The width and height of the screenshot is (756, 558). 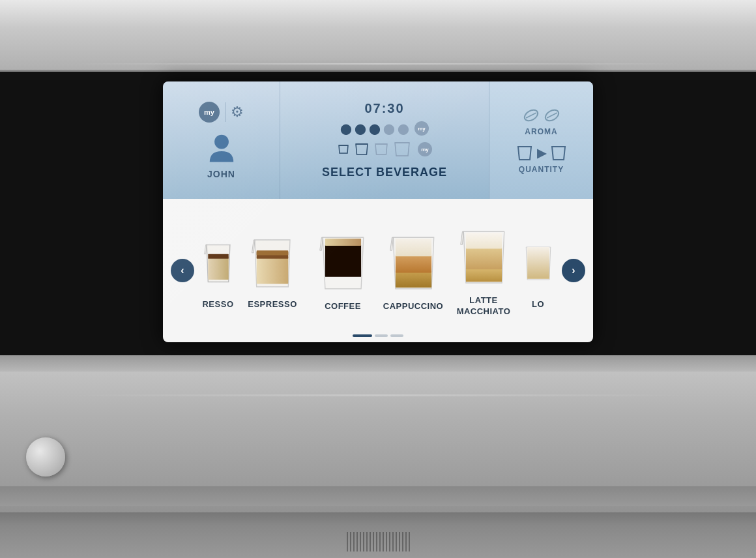 What do you see at coordinates (222, 156) in the screenshot?
I see `user-icon-area: JOHN` at bounding box center [222, 156].